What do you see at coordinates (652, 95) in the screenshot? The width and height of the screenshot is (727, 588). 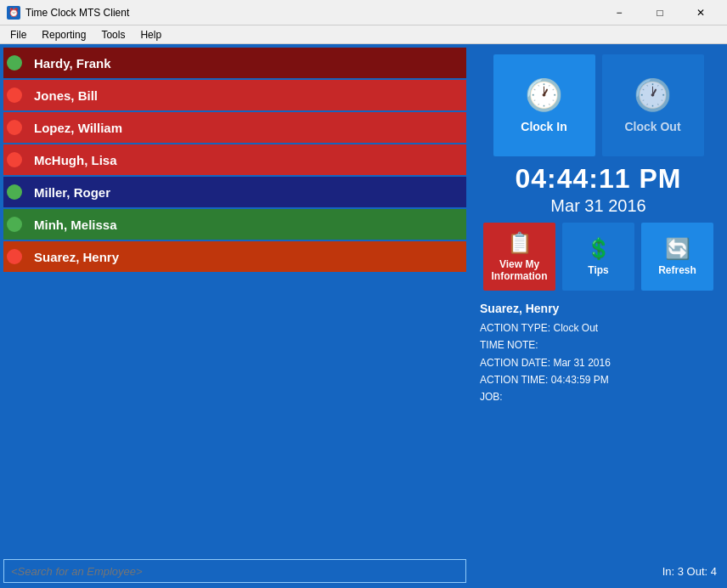 I see `clock-out-icon: 🕐` at bounding box center [652, 95].